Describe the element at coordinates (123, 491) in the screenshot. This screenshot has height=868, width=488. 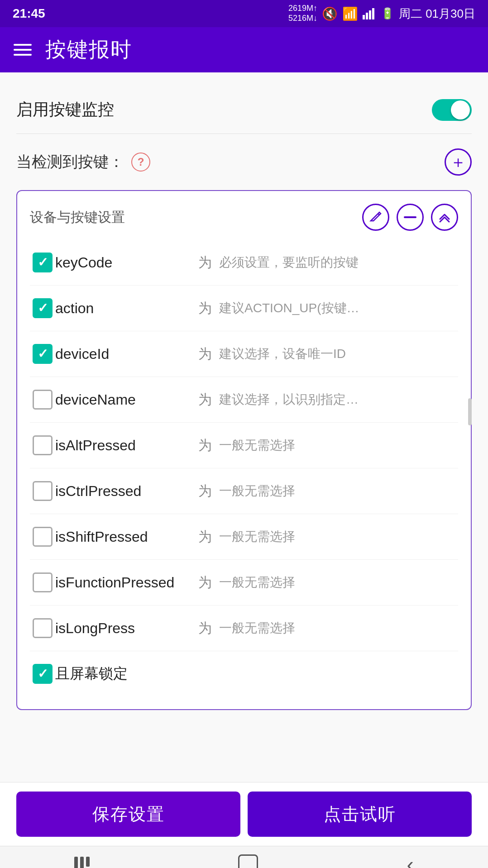
I see `field-name-5: isCtrlPressed` at that location.